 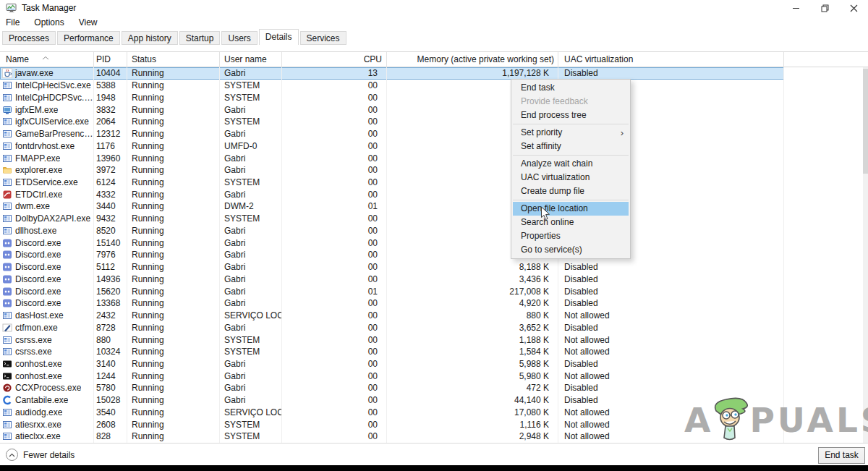 What do you see at coordinates (36, 328) in the screenshot?
I see `process-name: ctfmon.exe` at bounding box center [36, 328].